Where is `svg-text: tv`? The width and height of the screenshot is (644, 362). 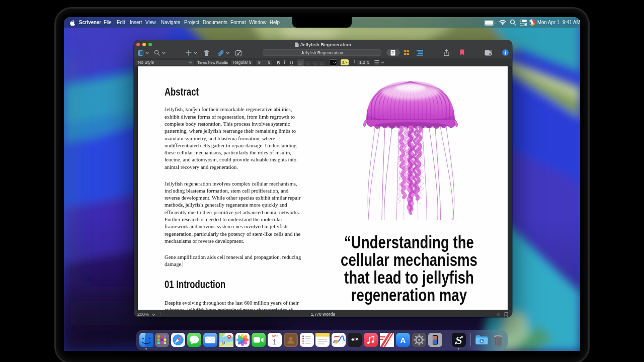
svg-text: tv is located at coordinates (356, 339).